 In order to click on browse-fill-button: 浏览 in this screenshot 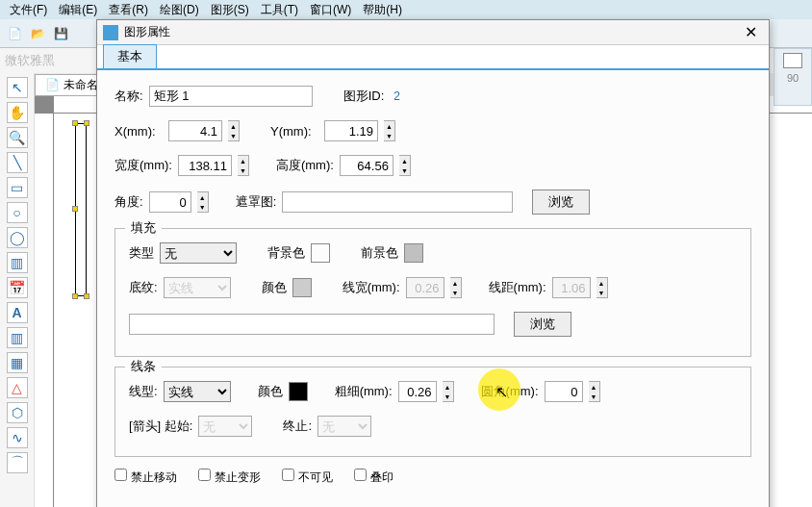, I will do `click(543, 324)`.